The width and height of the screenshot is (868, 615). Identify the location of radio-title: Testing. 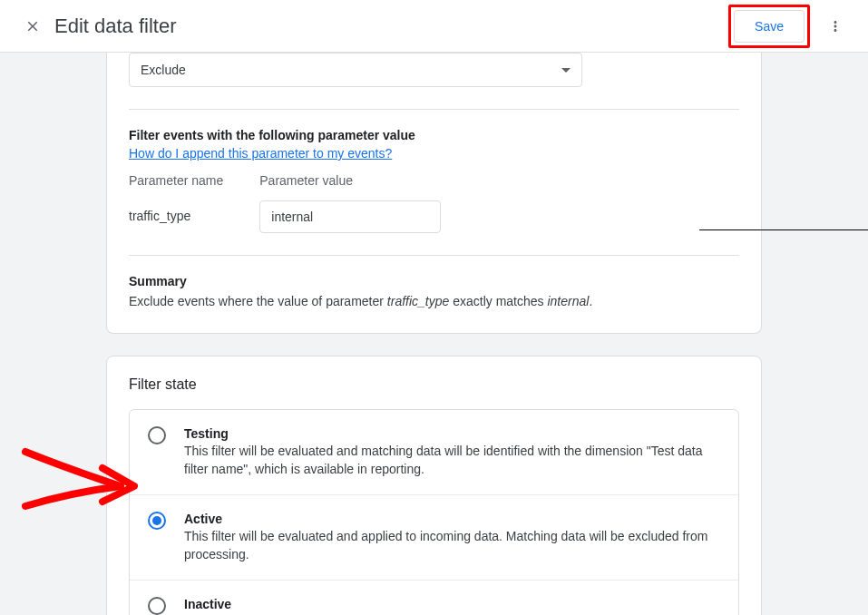
(454, 434).